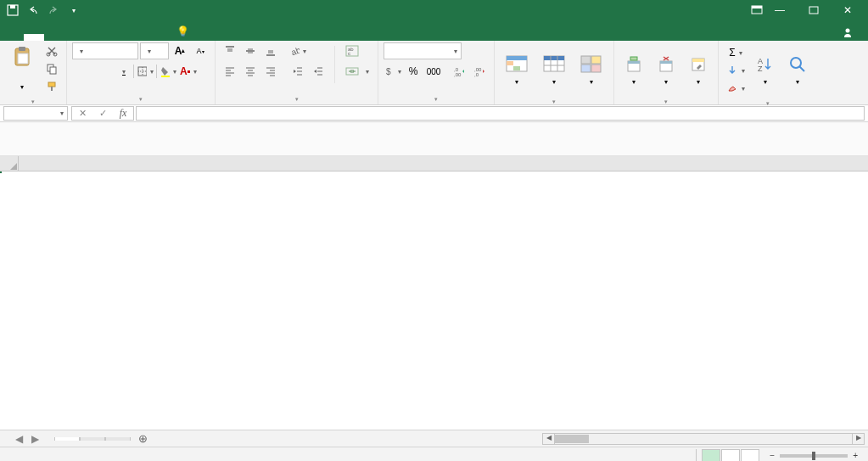  What do you see at coordinates (180, 51) in the screenshot?
I see `increase-font-button: A▴` at bounding box center [180, 51].